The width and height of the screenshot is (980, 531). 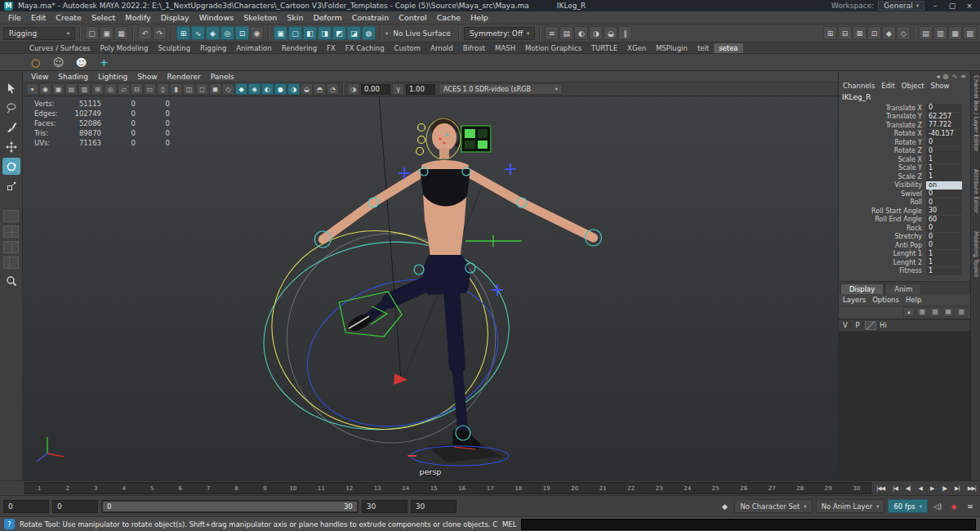 I want to click on channel-box-menu: Show, so click(x=939, y=86).